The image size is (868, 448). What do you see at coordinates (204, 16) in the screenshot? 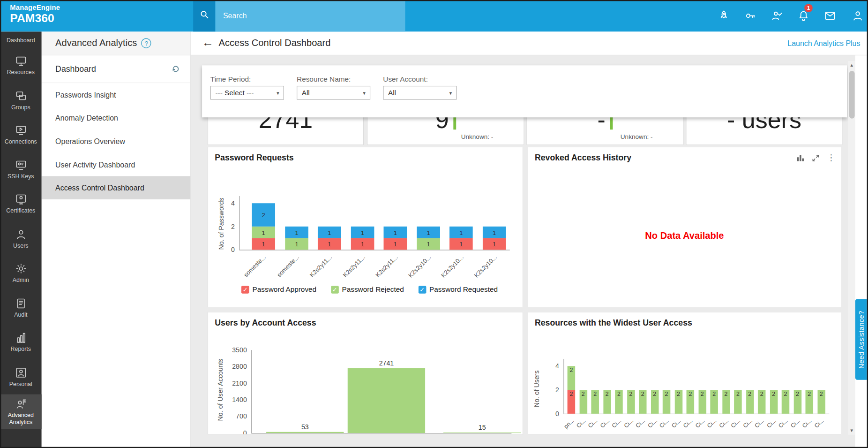
I see `search-button` at bounding box center [204, 16].